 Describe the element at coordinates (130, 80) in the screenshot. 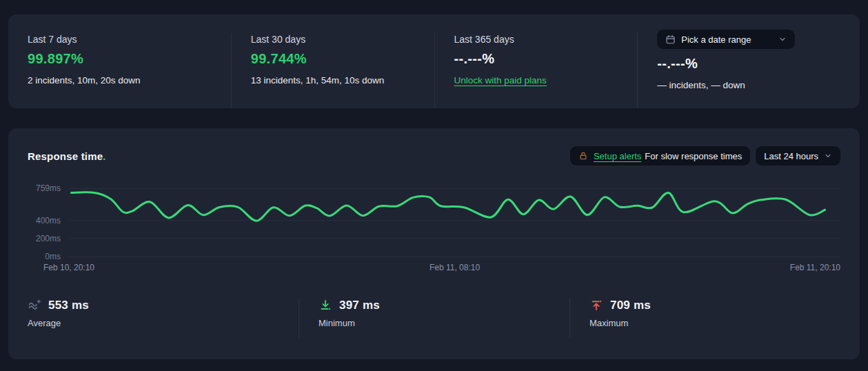

I see `incidents-detail: 2 incidents, 10m, 20s down` at that location.